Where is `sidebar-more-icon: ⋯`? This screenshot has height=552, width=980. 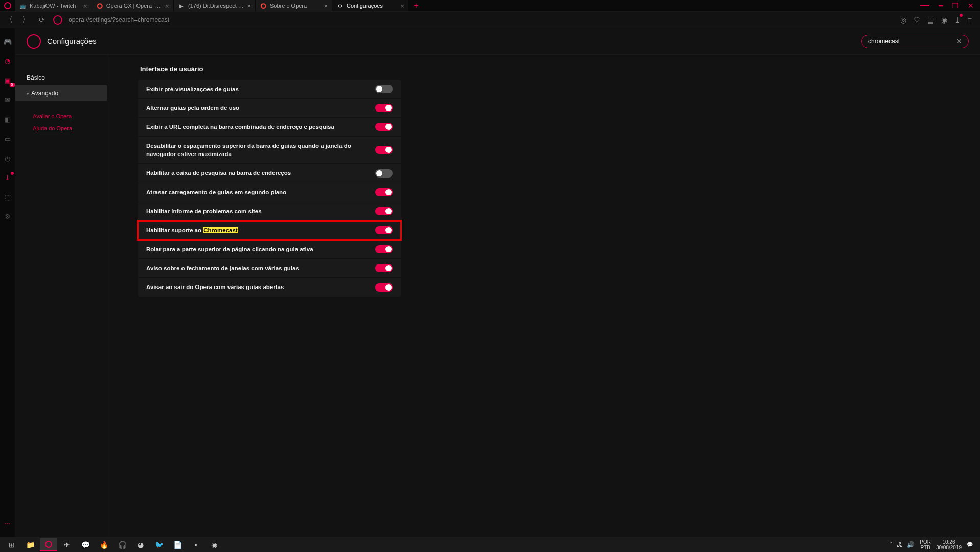
sidebar-more-icon: ⋯ is located at coordinates (8, 524).